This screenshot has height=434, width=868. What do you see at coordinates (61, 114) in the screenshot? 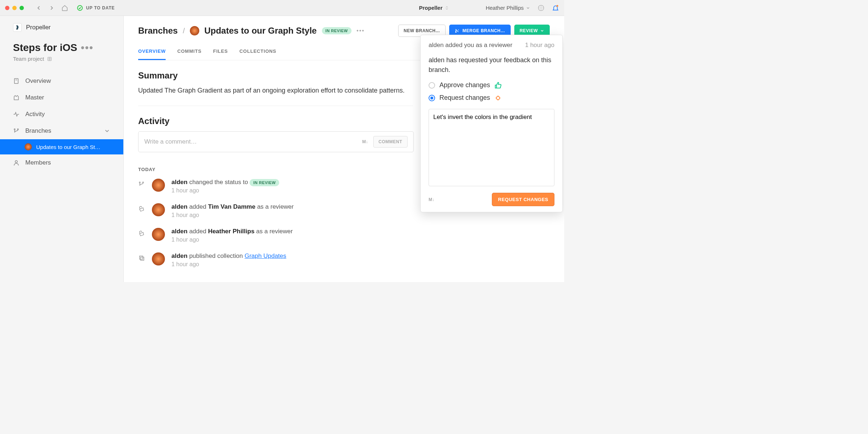
I see `sidebar-item-activity: Activity` at bounding box center [61, 114].